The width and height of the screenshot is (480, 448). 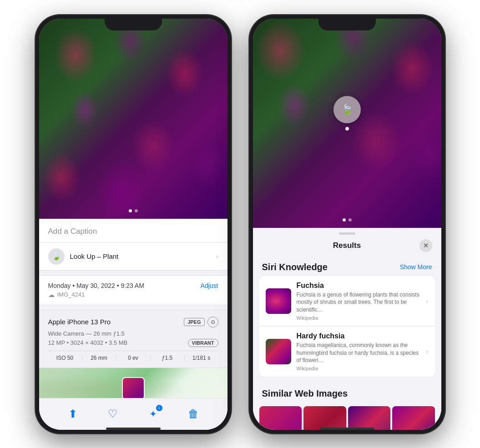 I want to click on camera-badges: JPEG ⊙, so click(x=201, y=322).